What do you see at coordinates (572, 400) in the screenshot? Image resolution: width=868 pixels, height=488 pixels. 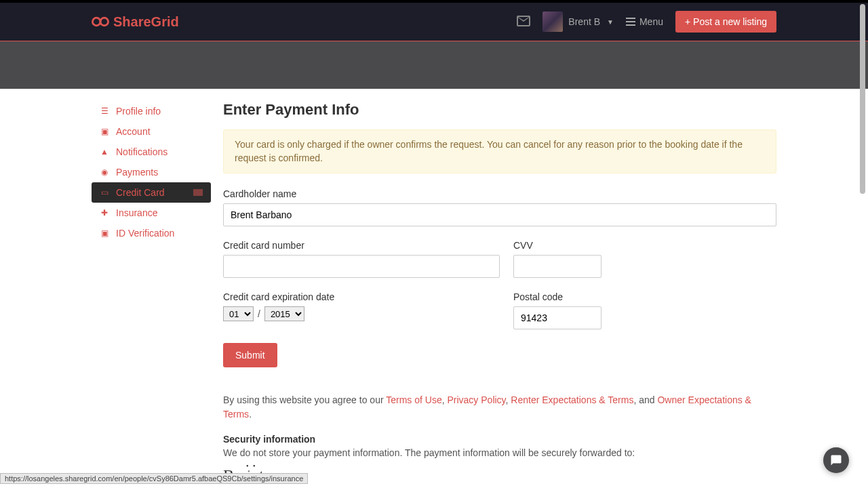 I see `renter-terms-link: Renter Expectations & Terms` at bounding box center [572, 400].